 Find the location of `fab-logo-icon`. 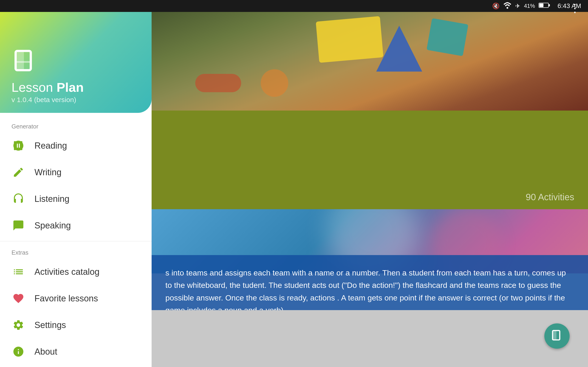

fab-logo-icon is located at coordinates (557, 336).